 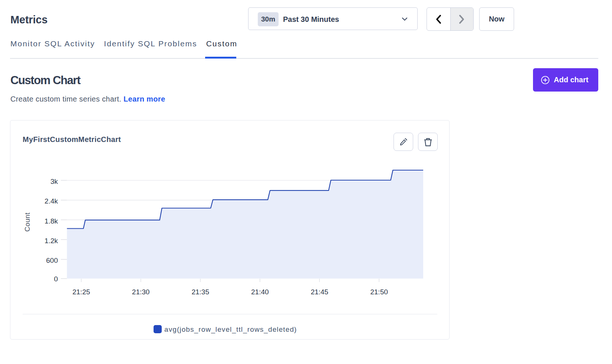 What do you see at coordinates (27, 222) in the screenshot?
I see `svg-text: Count` at bounding box center [27, 222].